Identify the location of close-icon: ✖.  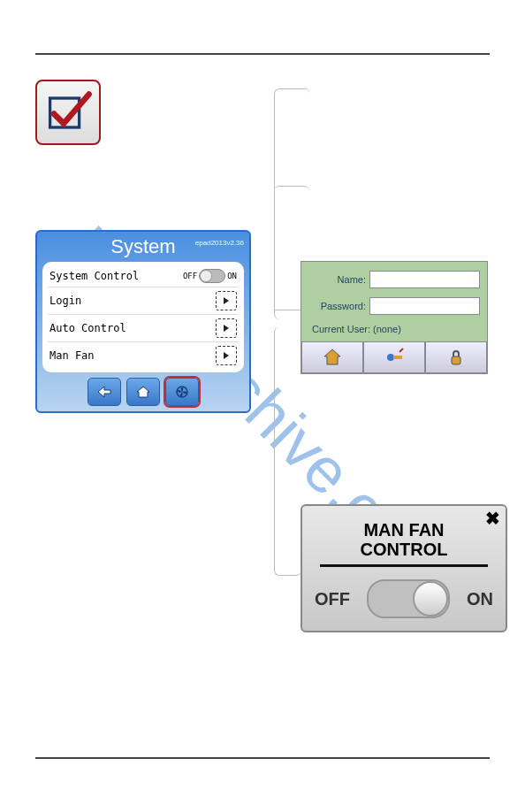
(493, 518).